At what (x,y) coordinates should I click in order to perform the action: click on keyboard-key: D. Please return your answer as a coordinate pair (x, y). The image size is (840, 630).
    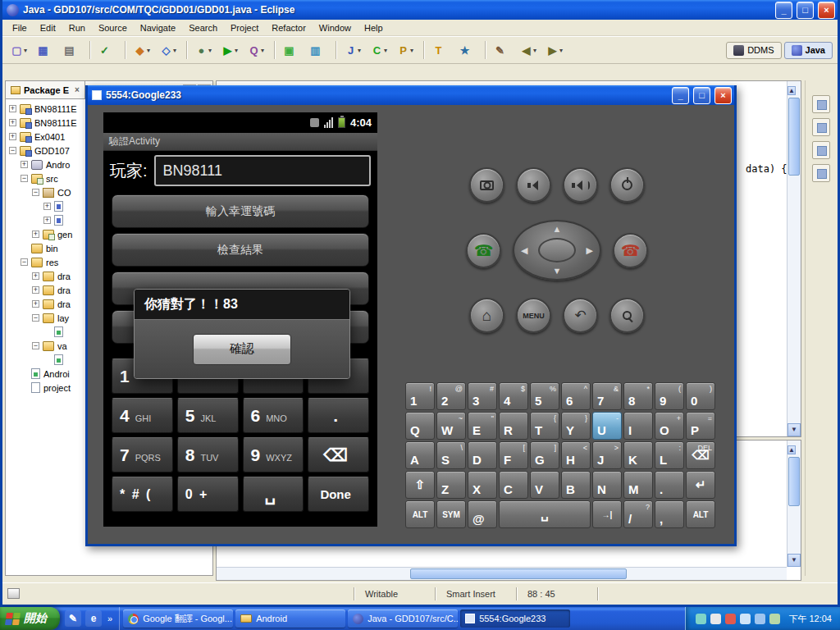
    Looking at the image, I should click on (482, 455).